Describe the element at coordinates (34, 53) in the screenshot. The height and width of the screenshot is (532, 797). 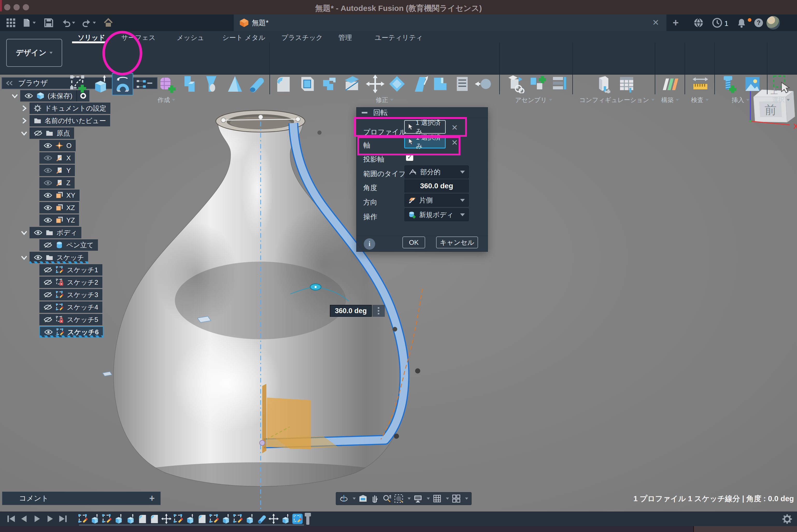
I see `workspace-selector: デザイン` at that location.